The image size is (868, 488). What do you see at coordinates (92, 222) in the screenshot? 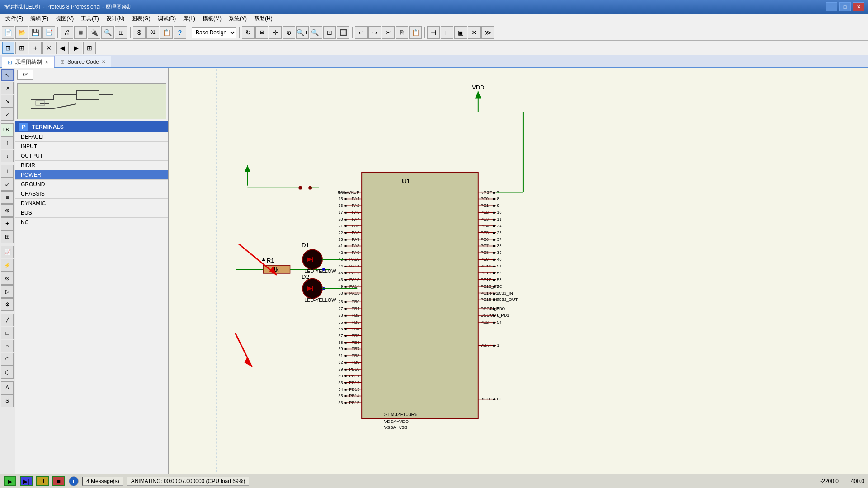
I see `terminal-nc: NC` at bounding box center [92, 222].